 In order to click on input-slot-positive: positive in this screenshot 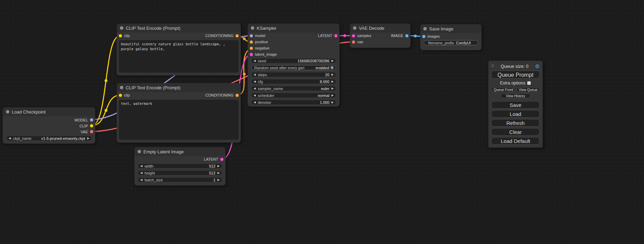, I will do `click(294, 42)`.